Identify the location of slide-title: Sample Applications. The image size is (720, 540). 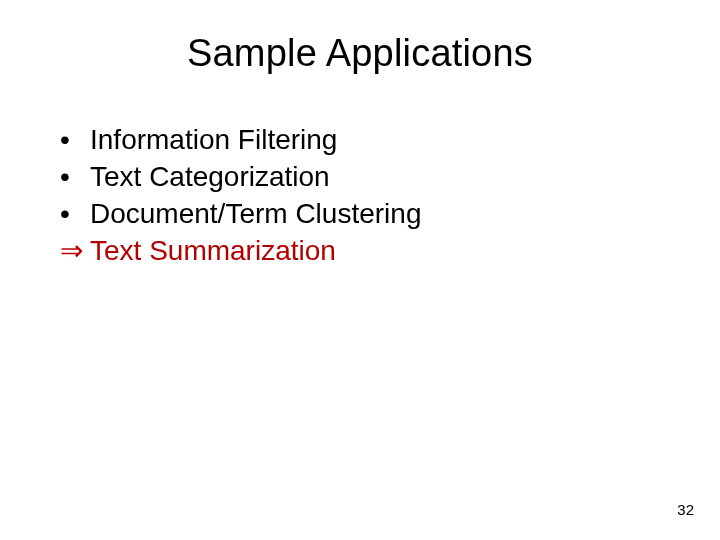
(360, 54).